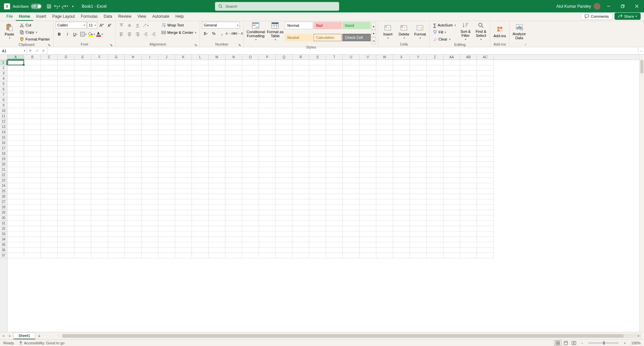  Describe the element at coordinates (318, 57) in the screenshot. I see `column-header: S` at that location.